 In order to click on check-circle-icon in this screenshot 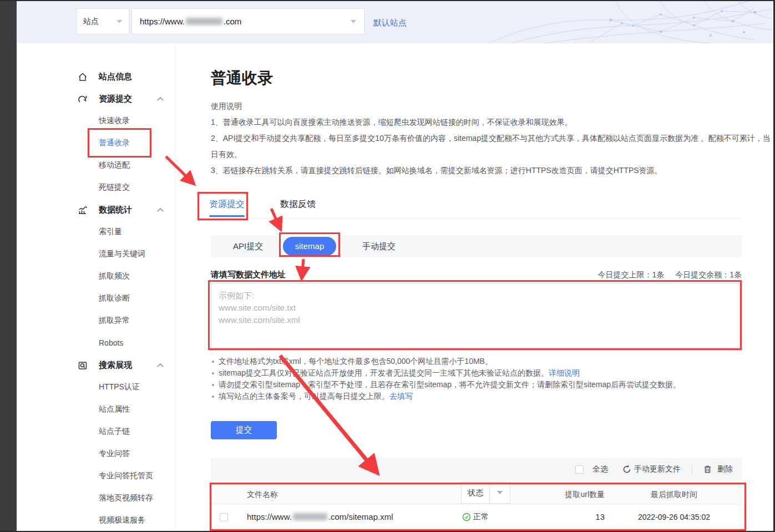, I will do `click(467, 517)`.